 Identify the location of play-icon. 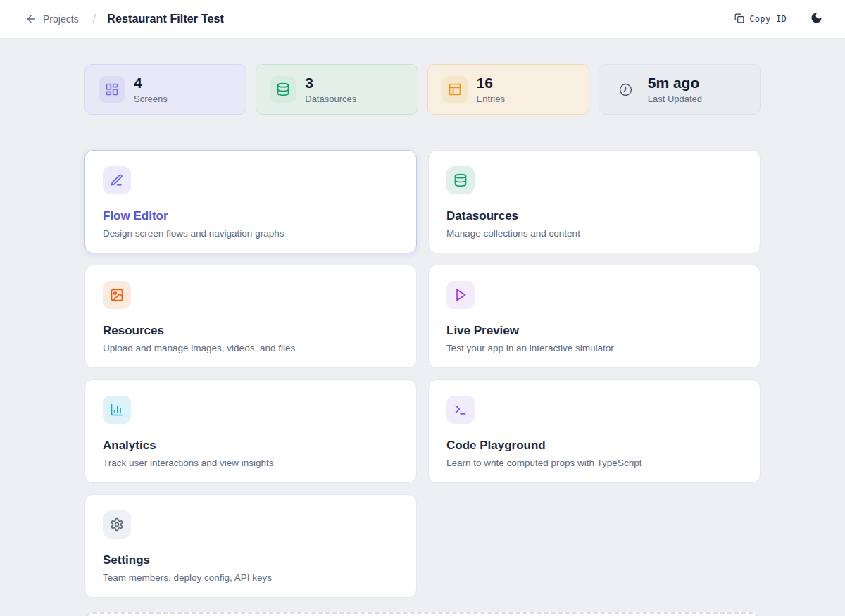
(461, 295).